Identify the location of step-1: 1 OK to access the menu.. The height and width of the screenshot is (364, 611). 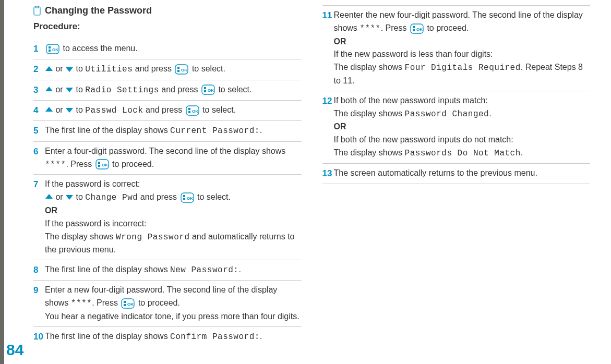
(167, 49).